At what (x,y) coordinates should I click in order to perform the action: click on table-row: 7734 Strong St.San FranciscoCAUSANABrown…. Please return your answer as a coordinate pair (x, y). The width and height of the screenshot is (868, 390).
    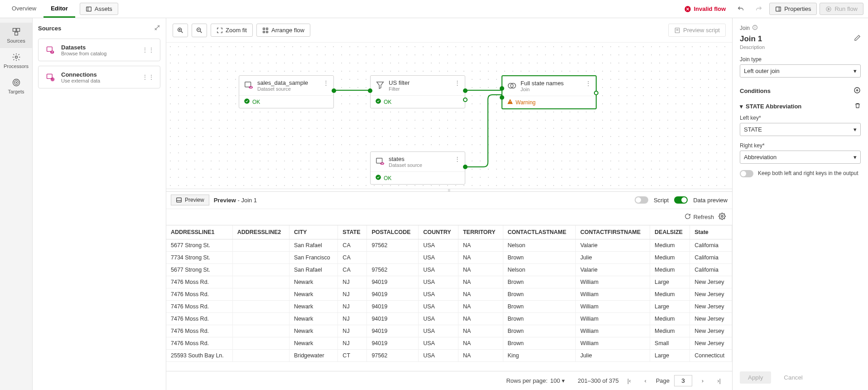
    Looking at the image, I should click on (449, 258).